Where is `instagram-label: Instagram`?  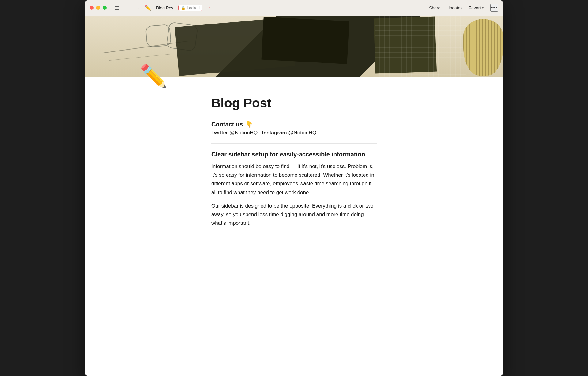 instagram-label: Instagram is located at coordinates (274, 133).